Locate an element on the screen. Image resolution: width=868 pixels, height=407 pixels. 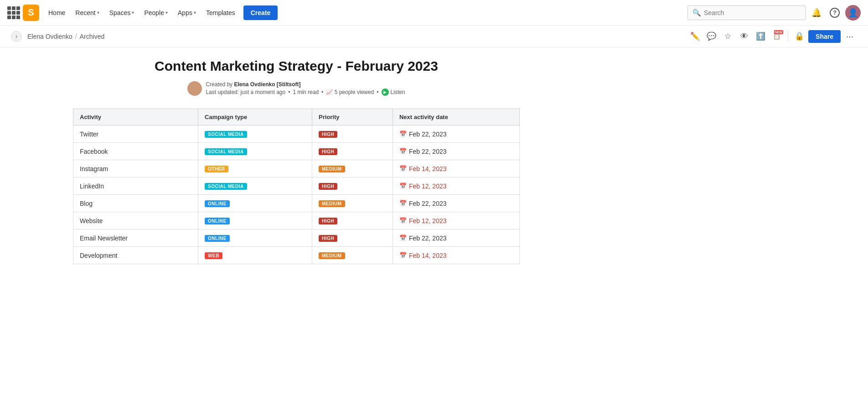
nav-spaces: Spaces ▾ is located at coordinates (122, 13).